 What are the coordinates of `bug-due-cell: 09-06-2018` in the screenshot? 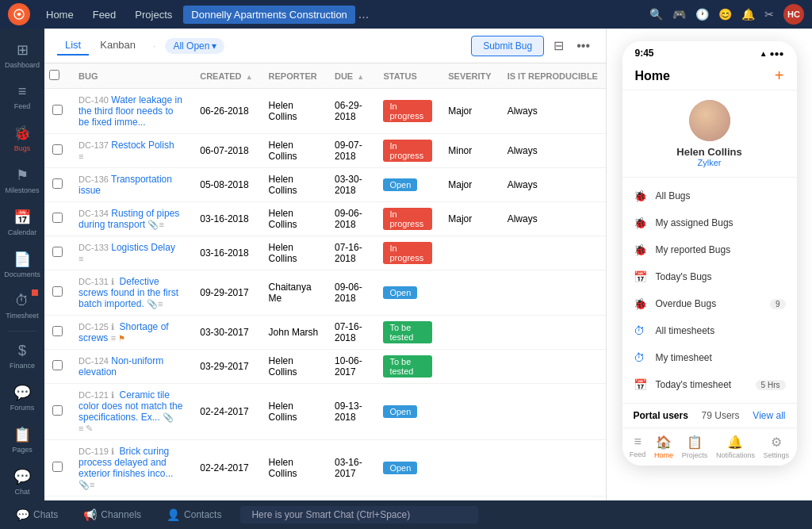 It's located at (350, 293).